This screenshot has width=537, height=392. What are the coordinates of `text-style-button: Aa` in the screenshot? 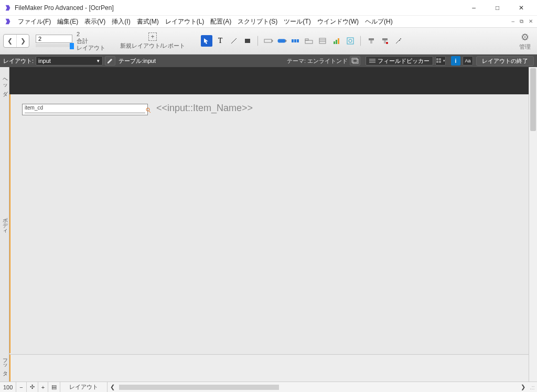 It's located at (468, 61).